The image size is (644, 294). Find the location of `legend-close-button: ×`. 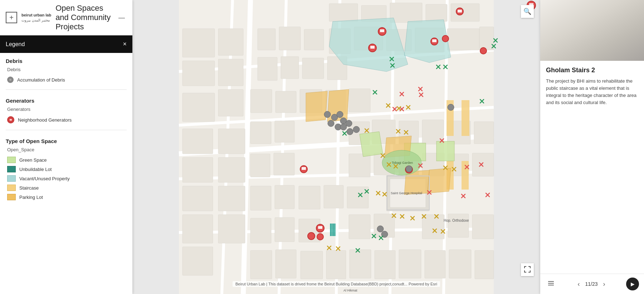

legend-close-button: × is located at coordinates (125, 44).